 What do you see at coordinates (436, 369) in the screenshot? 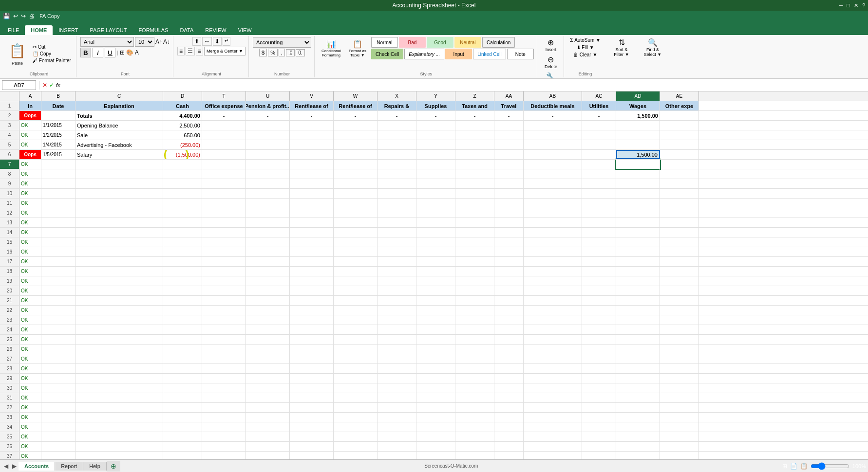
I see `cell-Y28` at bounding box center [436, 369].